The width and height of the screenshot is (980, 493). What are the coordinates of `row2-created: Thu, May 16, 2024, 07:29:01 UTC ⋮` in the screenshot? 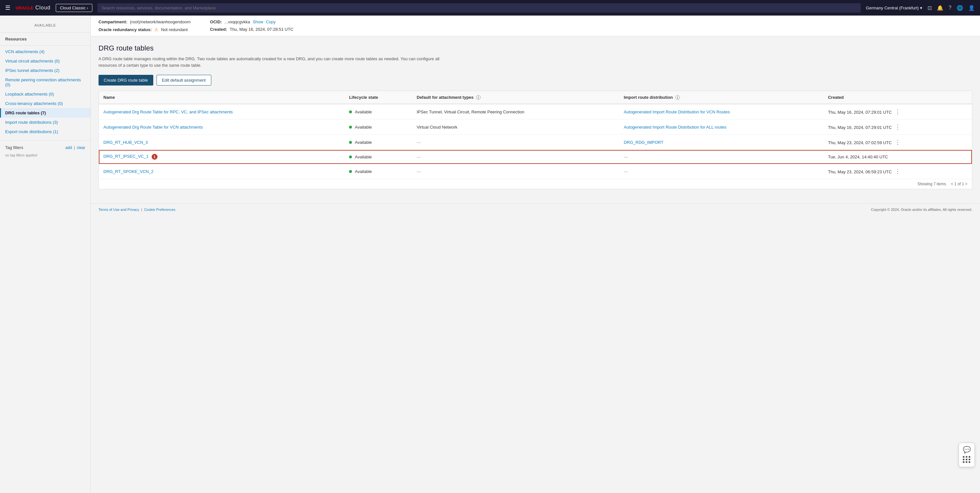 It's located at (898, 127).